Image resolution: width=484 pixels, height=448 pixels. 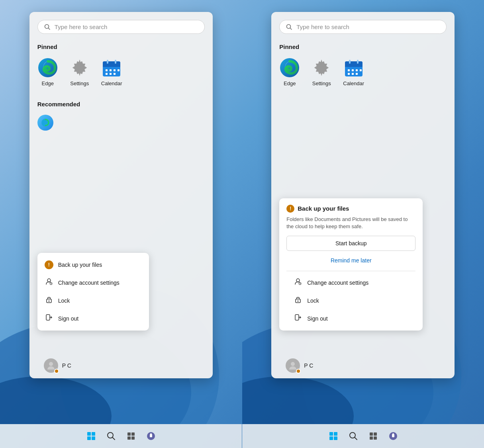 I want to click on right-lock-item: Lock, so click(x=351, y=300).